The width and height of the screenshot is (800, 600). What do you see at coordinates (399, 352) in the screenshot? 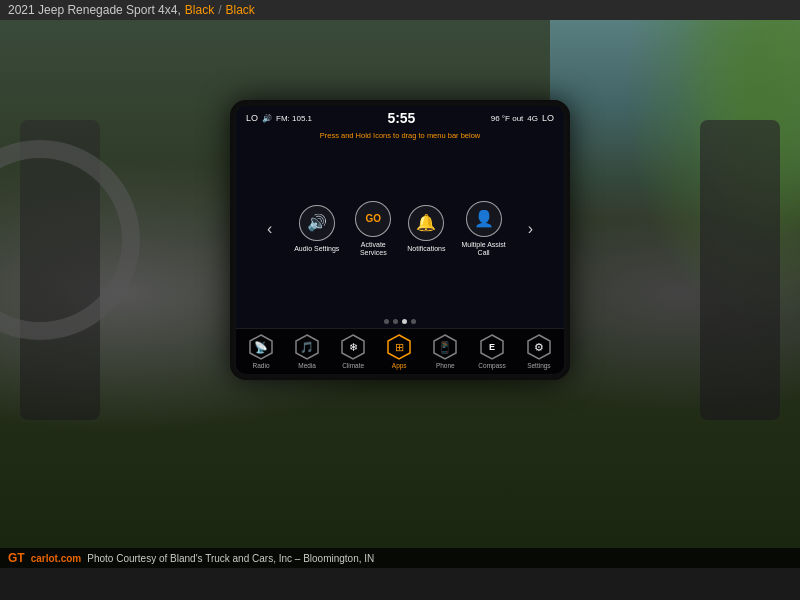
I see `nav-apps: ⊞ Apps` at bounding box center [399, 352].